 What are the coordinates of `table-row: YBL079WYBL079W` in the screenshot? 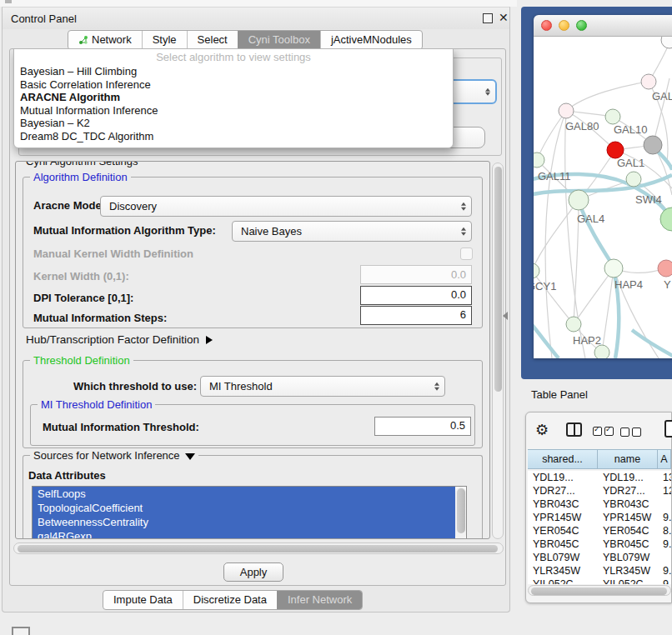 It's located at (599, 558).